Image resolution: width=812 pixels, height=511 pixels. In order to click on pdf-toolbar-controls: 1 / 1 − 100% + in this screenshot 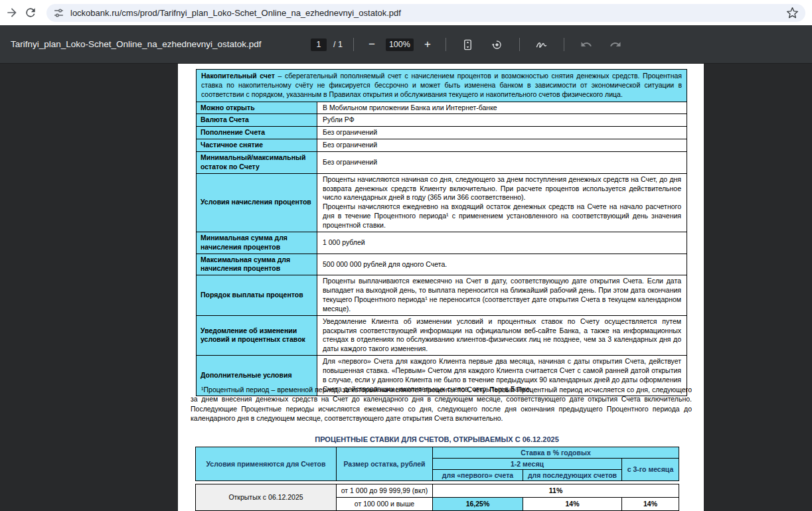, I will do `click(469, 44)`.